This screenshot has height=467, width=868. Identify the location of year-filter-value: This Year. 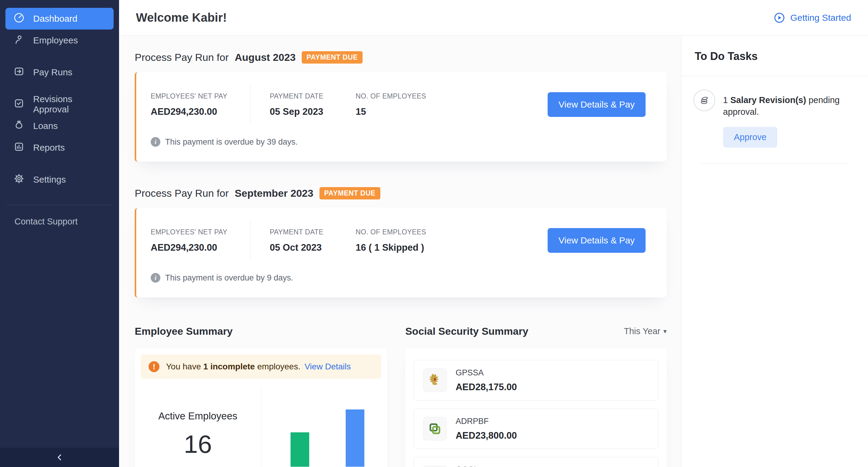
(642, 331).